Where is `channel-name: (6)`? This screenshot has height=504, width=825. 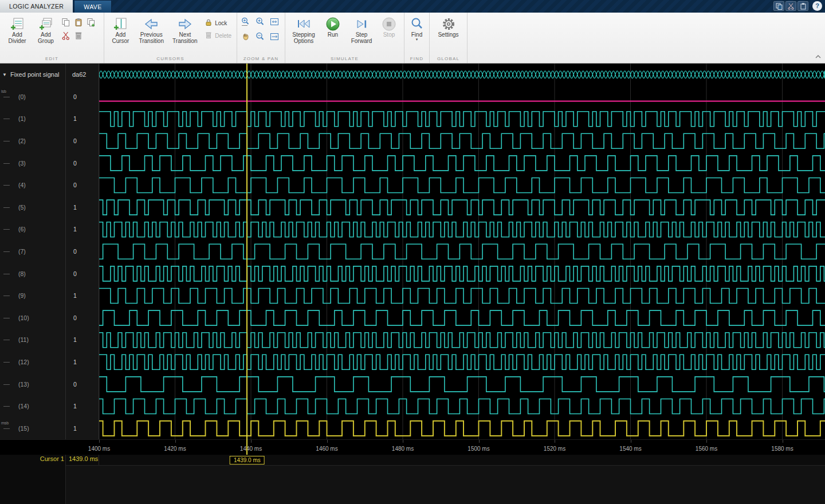
channel-name: (6) is located at coordinates (22, 229).